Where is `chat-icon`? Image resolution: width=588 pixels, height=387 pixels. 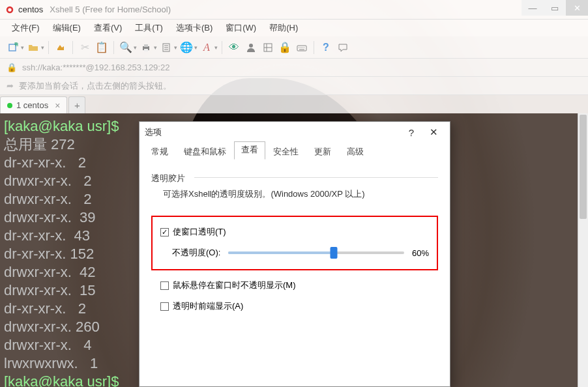 chat-icon is located at coordinates (343, 48).